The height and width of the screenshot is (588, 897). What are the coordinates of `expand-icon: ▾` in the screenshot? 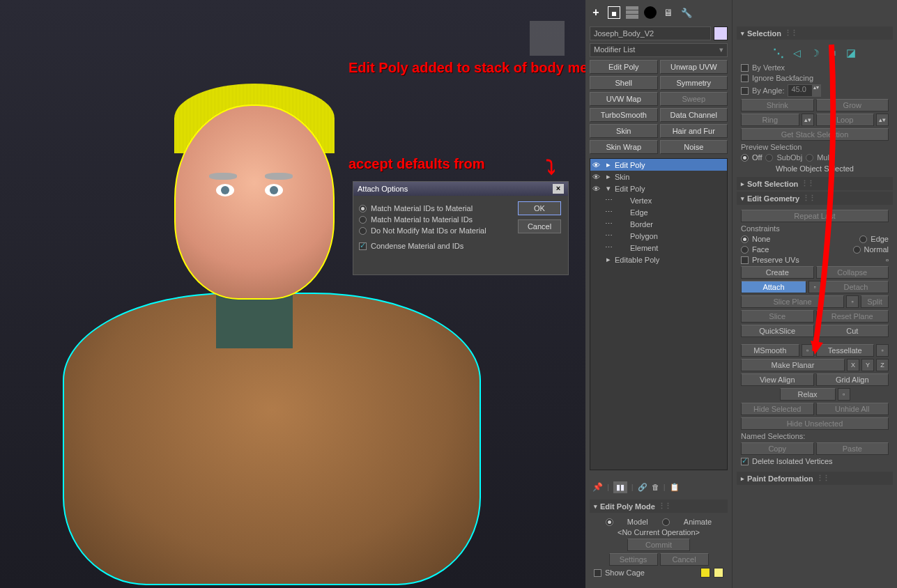 It's located at (608, 188).